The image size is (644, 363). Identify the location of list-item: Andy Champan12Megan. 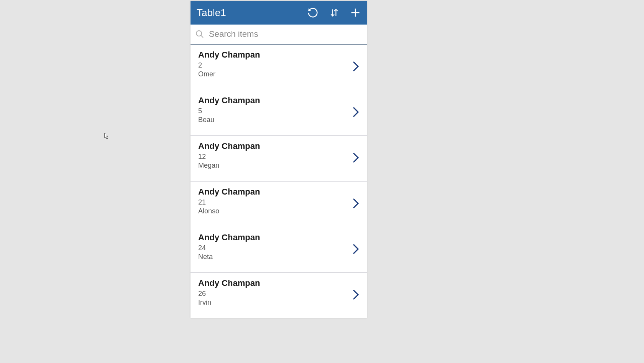
(279, 159).